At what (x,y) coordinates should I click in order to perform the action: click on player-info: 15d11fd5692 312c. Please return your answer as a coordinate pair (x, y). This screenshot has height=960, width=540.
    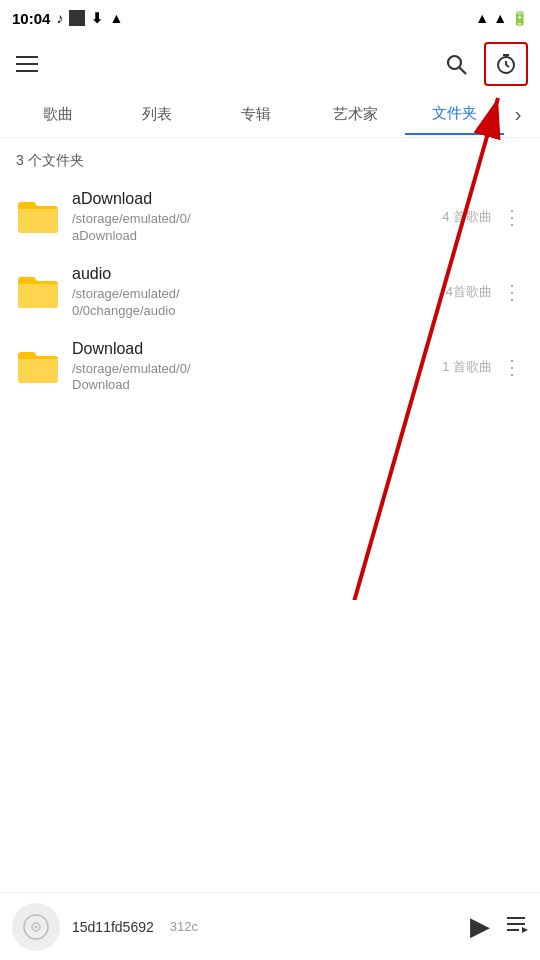
    Looking at the image, I should click on (265, 927).